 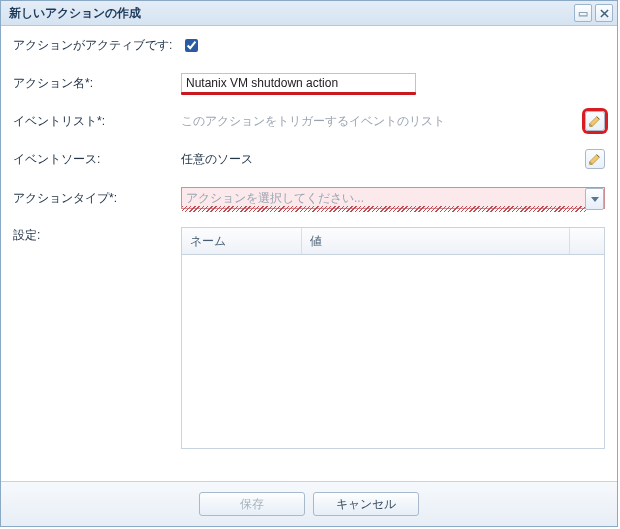 What do you see at coordinates (97, 198) in the screenshot?
I see `actiontype-label: アクションタイプ*:` at bounding box center [97, 198].